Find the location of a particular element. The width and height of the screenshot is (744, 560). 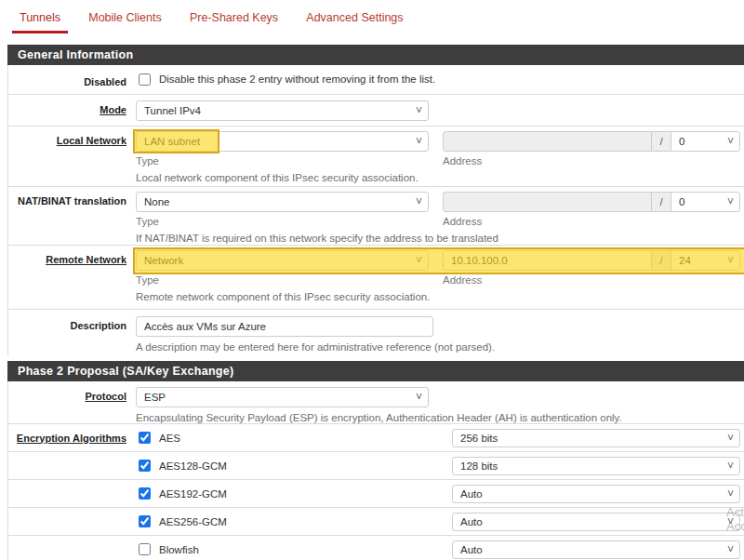

encryption-row-blowfish: Blowfish Auto ˅ is located at coordinates (376, 547).